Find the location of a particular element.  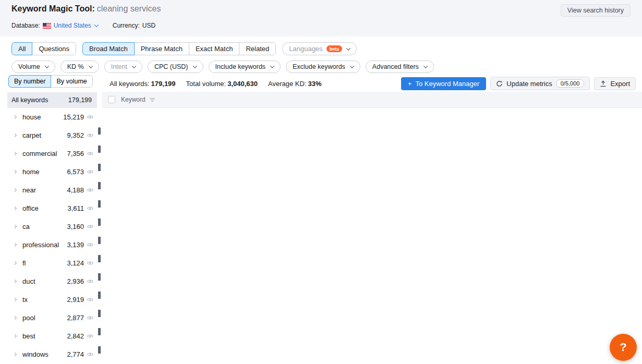

match-type-tab: Related is located at coordinates (258, 49).